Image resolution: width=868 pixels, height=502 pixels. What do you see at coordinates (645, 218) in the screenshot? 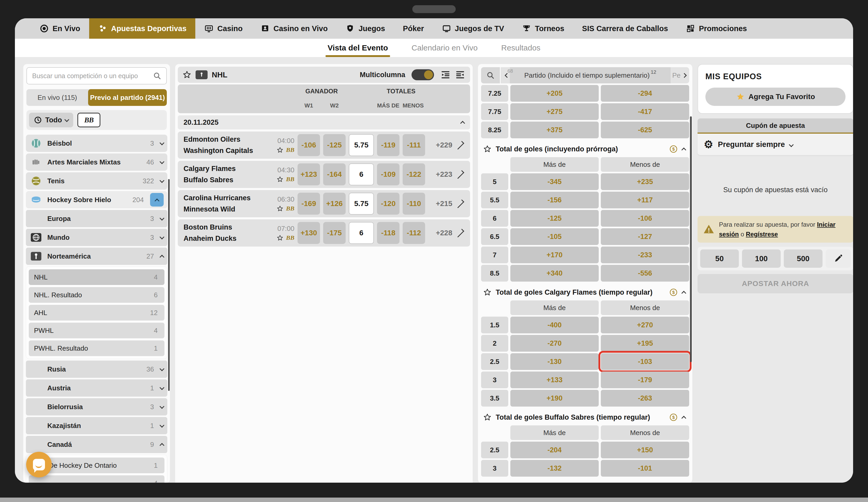
I see `odds-under: -106` at bounding box center [645, 218].